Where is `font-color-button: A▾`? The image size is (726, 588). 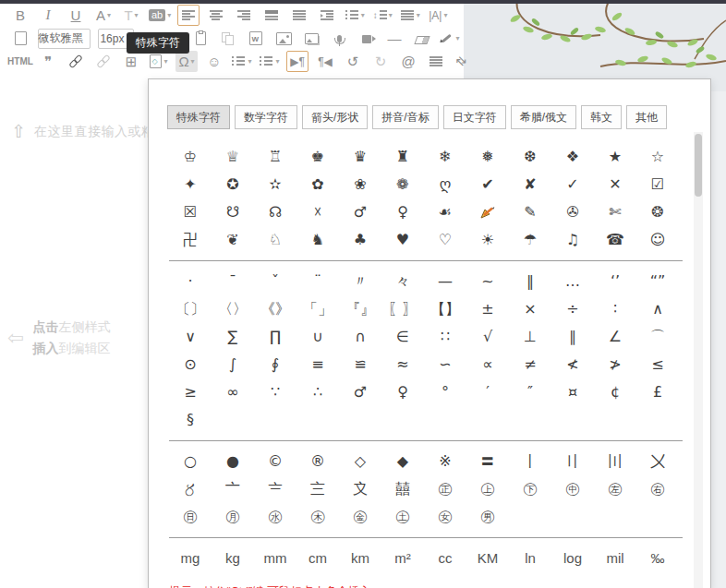
font-color-button: A▾ is located at coordinates (103, 15).